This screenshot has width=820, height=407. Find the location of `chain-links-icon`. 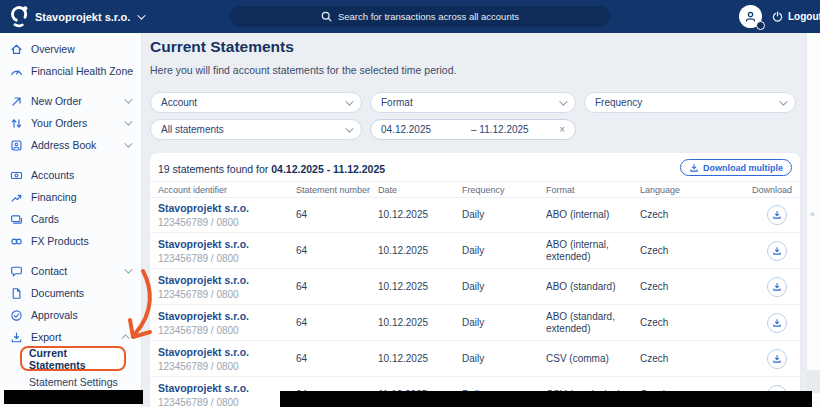

chain-links-icon is located at coordinates (16, 242).